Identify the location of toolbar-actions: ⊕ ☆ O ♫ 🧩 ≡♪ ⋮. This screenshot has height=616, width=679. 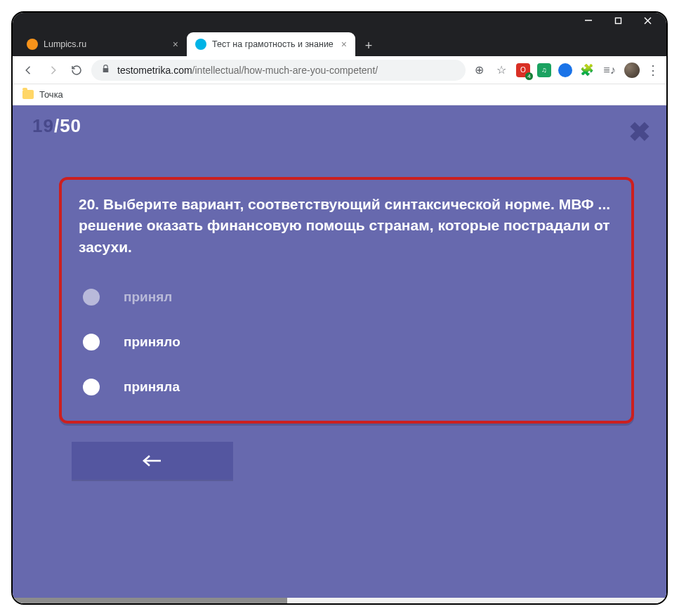
(565, 70).